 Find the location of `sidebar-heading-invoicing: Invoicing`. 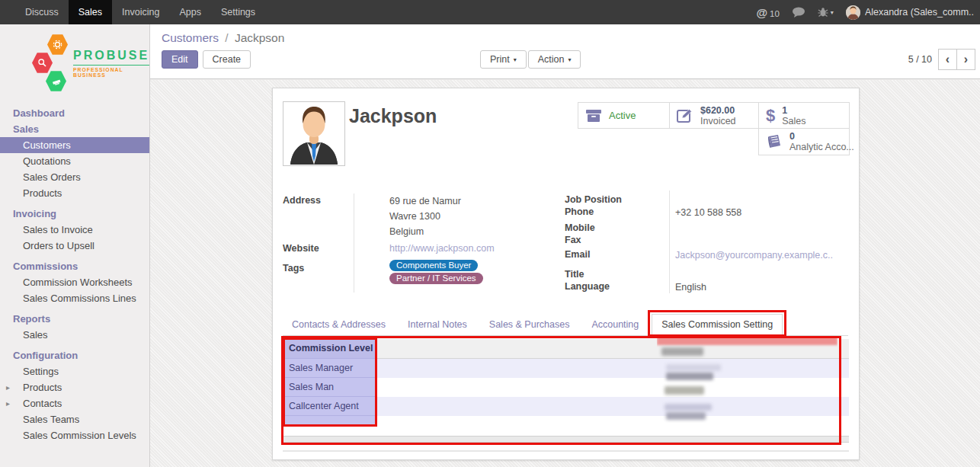

sidebar-heading-invoicing: Invoicing is located at coordinates (75, 213).